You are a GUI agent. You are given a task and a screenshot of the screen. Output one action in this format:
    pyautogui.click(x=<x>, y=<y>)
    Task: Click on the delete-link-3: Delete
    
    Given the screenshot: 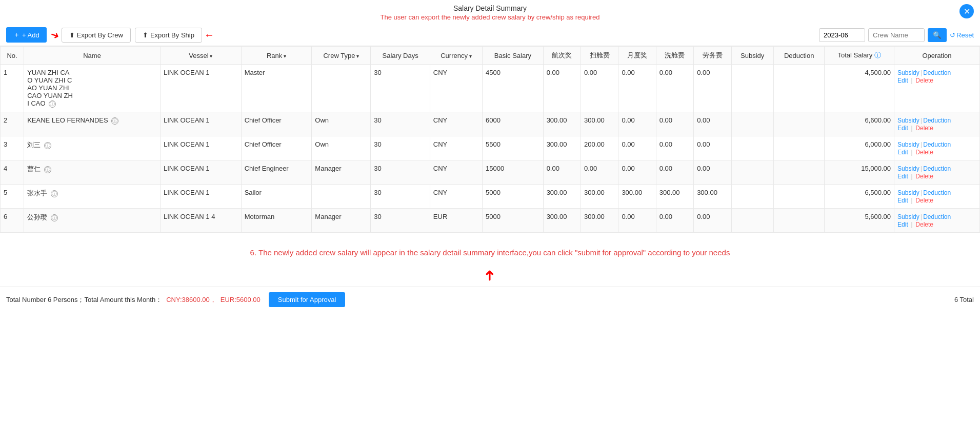 What is the action you would take?
    pyautogui.click(x=924, y=176)
    